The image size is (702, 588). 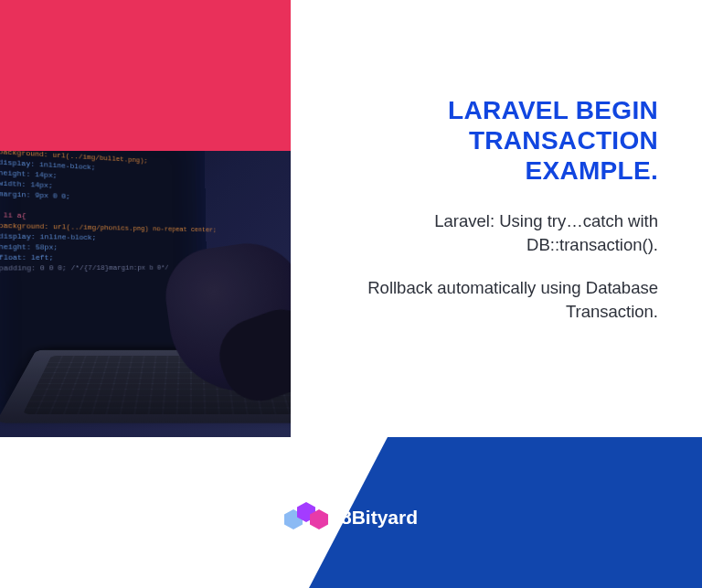 What do you see at coordinates (503, 234) in the screenshot?
I see `subheading-1: Laravel: Using try…catch with DB::transa…` at bounding box center [503, 234].